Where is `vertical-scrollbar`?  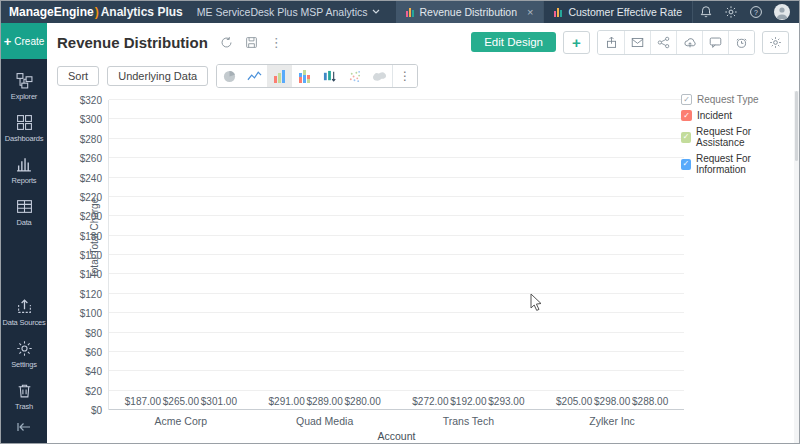 vertical-scrollbar is located at coordinates (796, 267).